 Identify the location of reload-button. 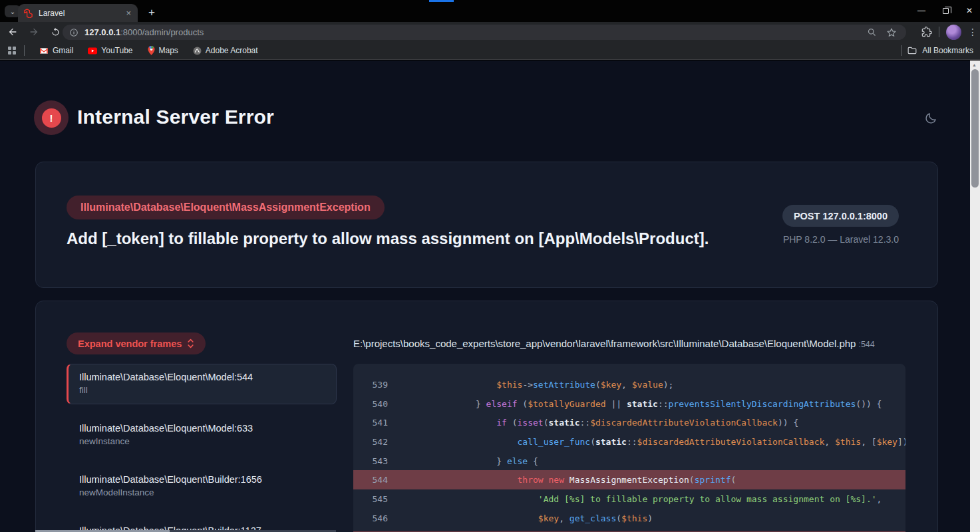
(55, 32).